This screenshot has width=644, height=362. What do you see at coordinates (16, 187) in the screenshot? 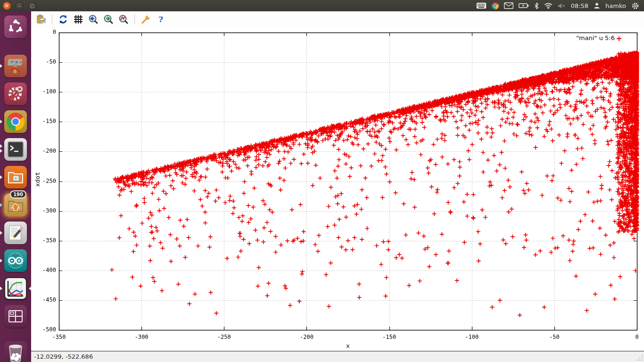
I see `unity-launcher: 190` at bounding box center [16, 187].